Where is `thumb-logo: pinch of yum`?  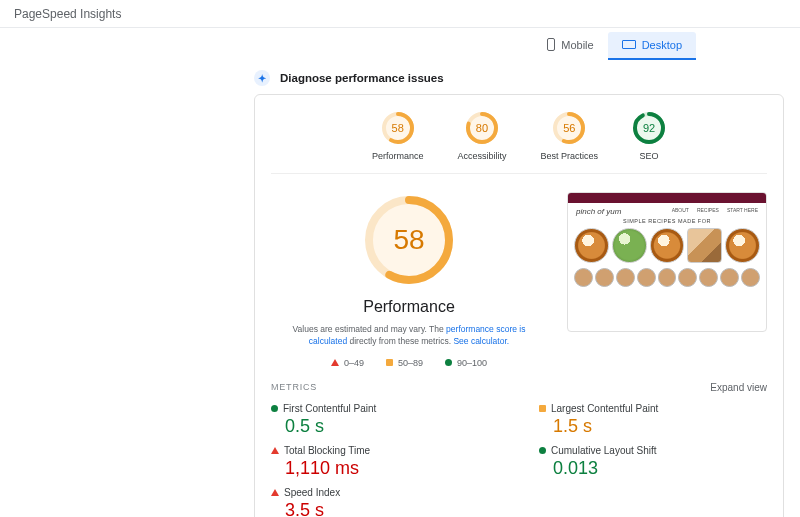 thumb-logo: pinch of yum is located at coordinates (598, 210).